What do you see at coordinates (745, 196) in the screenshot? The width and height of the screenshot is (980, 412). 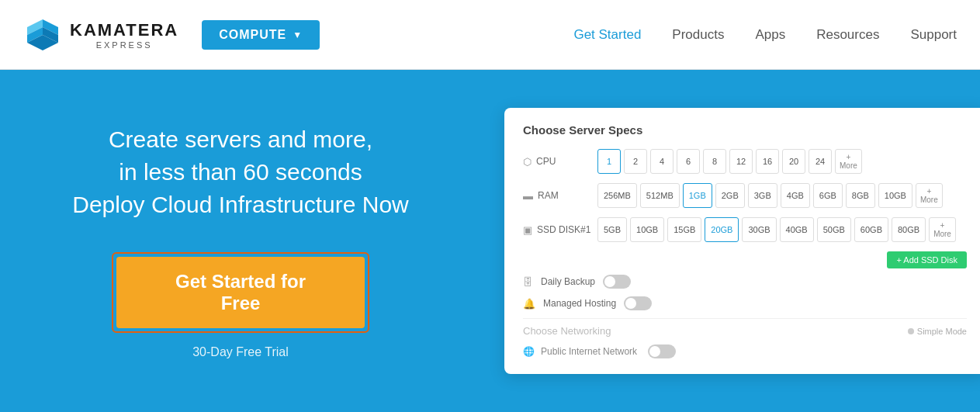 I see `ram-row: ▬ RAM 256MB 512MB 1GB 2GB 3GB 4GB 6GB 8G…` at bounding box center [745, 196].